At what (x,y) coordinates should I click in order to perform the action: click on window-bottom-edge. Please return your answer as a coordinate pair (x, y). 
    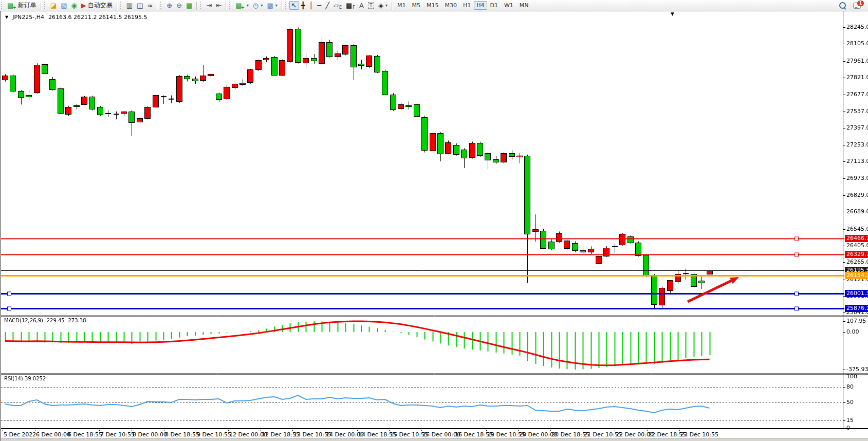
    Looking at the image, I should click on (435, 440).